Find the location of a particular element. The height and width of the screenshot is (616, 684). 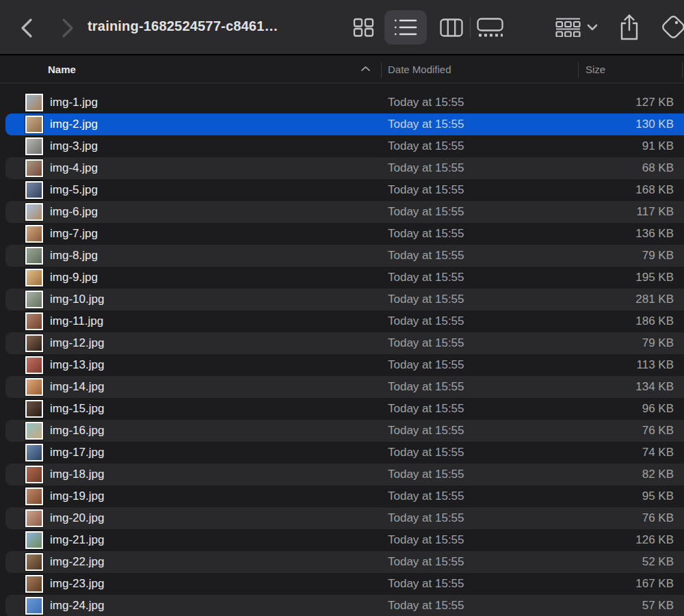

file-size: 168 KB is located at coordinates (619, 190).